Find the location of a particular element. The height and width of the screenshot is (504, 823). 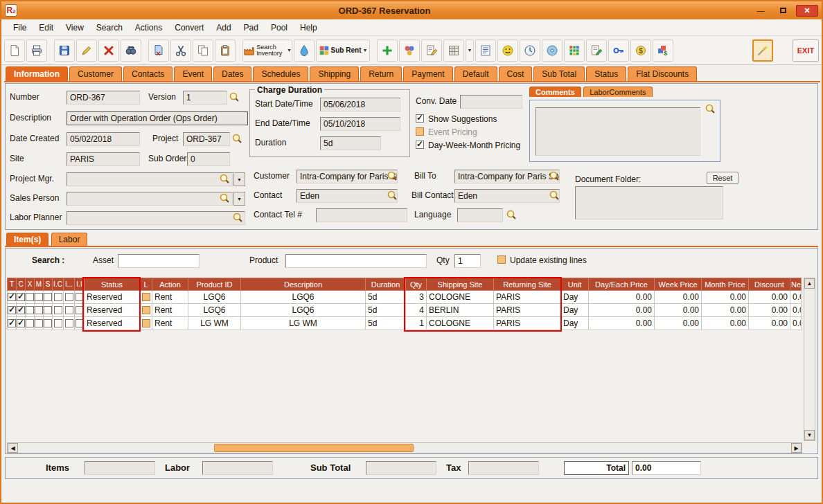

labor-planner-field is located at coordinates (156, 218).